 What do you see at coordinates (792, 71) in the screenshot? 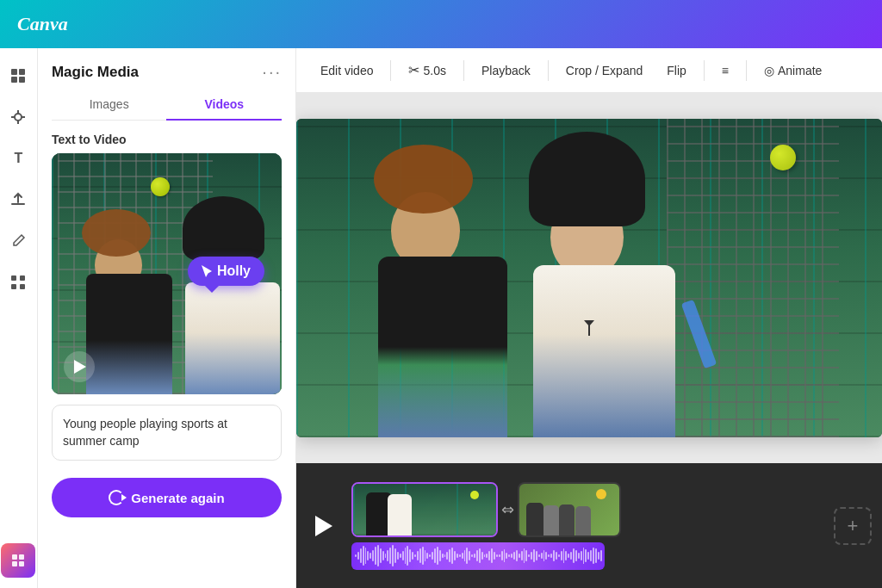
I see `animate-button: ◎ Animate` at bounding box center [792, 71].